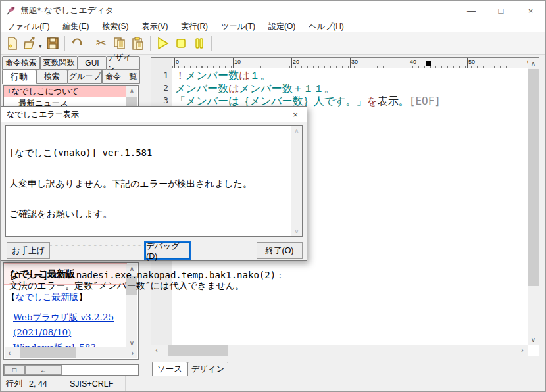 The image size is (546, 392). What do you see at coordinates (238, 26) in the screenshot?
I see `menu-tools: ツール(T)` at bounding box center [238, 26].